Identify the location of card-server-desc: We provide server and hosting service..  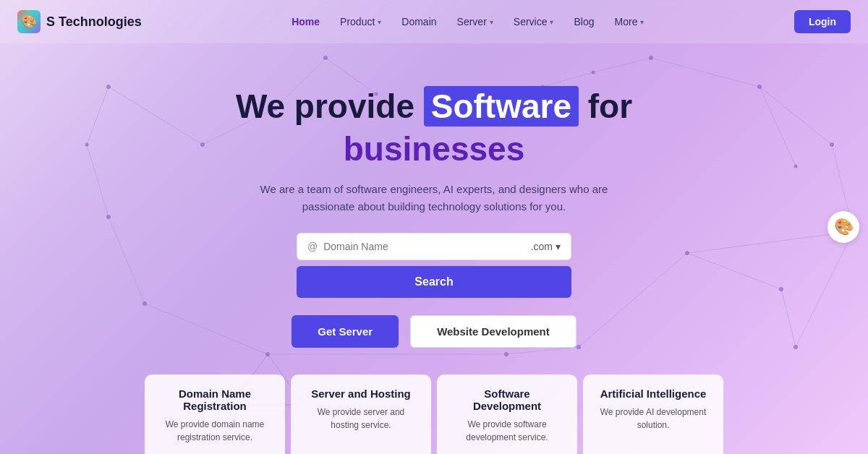
(361, 419).